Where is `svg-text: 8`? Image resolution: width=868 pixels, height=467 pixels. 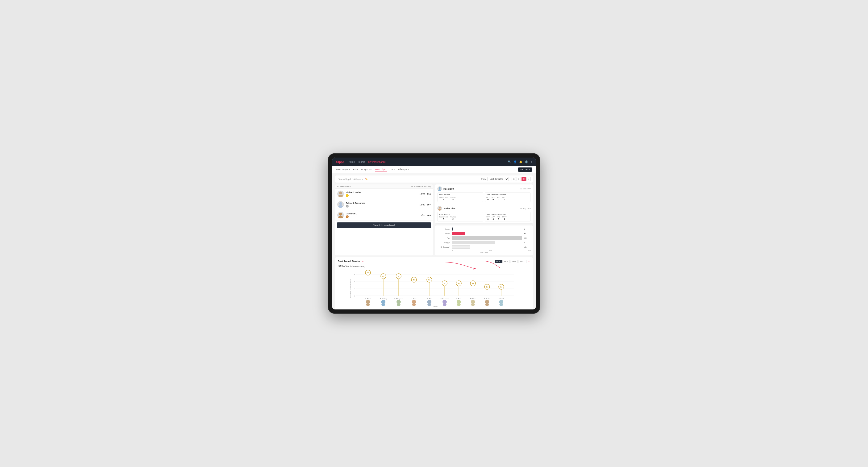
svg-text: 8 is located at coordinates (354, 275).